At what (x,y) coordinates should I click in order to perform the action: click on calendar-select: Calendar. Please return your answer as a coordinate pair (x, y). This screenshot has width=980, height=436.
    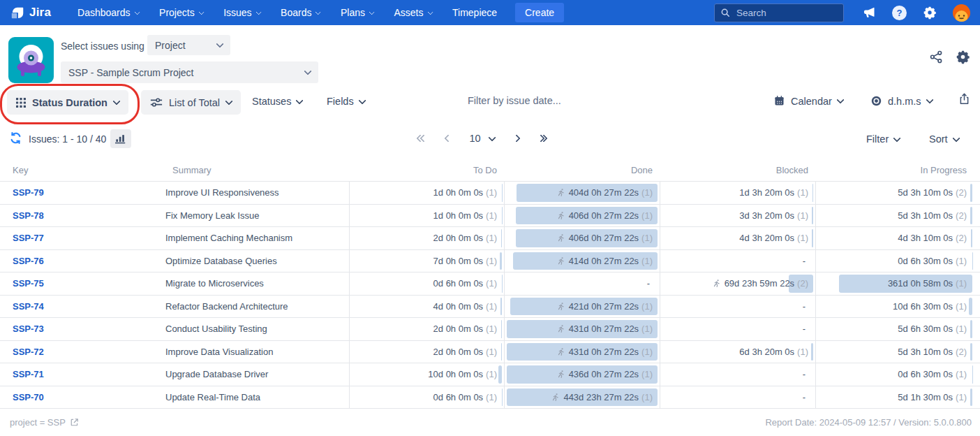
    Looking at the image, I should click on (808, 101).